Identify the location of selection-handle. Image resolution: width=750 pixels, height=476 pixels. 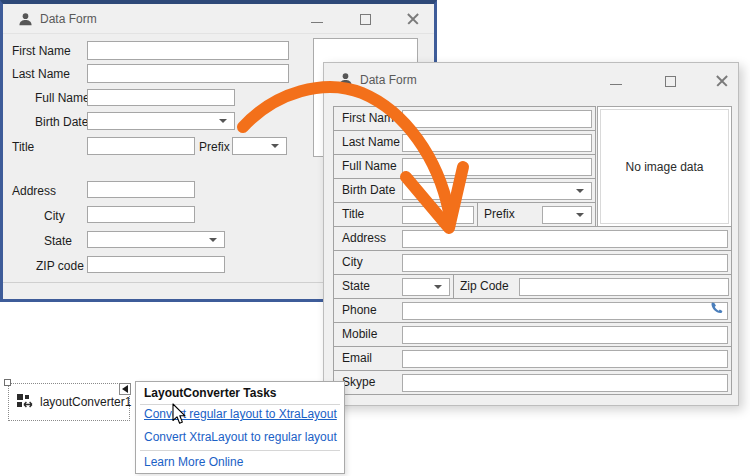
(8, 382).